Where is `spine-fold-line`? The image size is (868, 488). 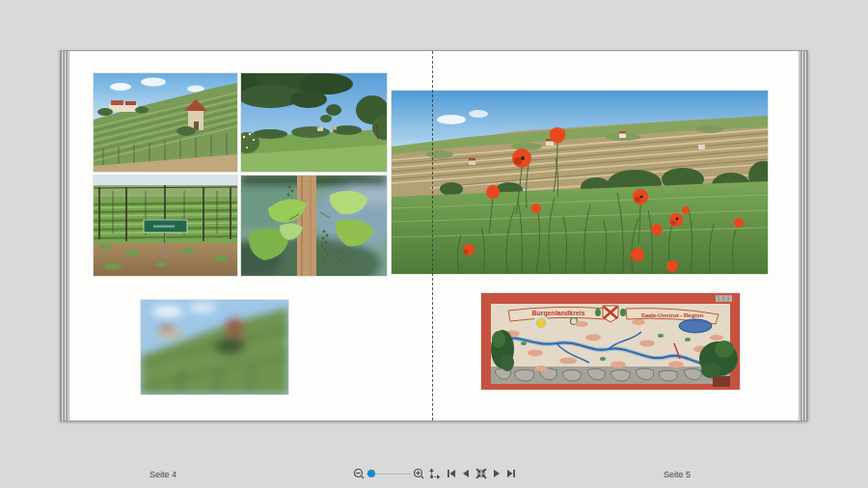
spine-fold-line is located at coordinates (432, 235).